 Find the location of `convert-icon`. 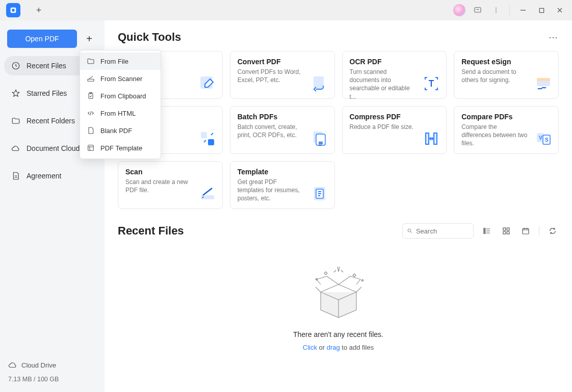

convert-icon is located at coordinates (320, 84).